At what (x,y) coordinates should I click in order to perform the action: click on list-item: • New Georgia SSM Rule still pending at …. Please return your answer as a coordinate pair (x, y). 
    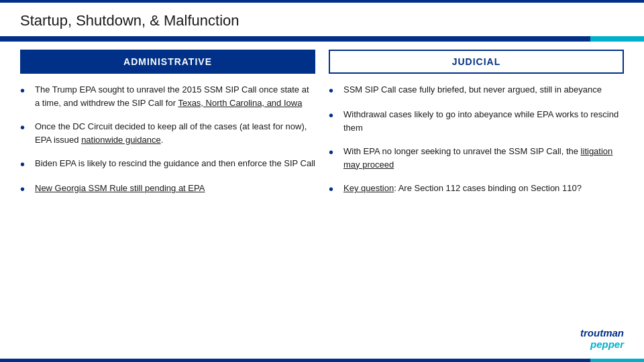
    Looking at the image, I should click on (168, 189).